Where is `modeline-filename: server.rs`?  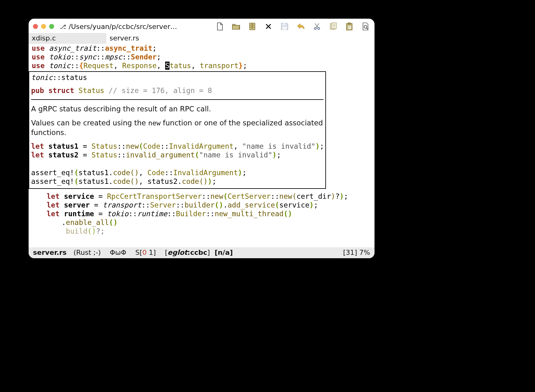
modeline-filename: server.rs is located at coordinates (50, 253).